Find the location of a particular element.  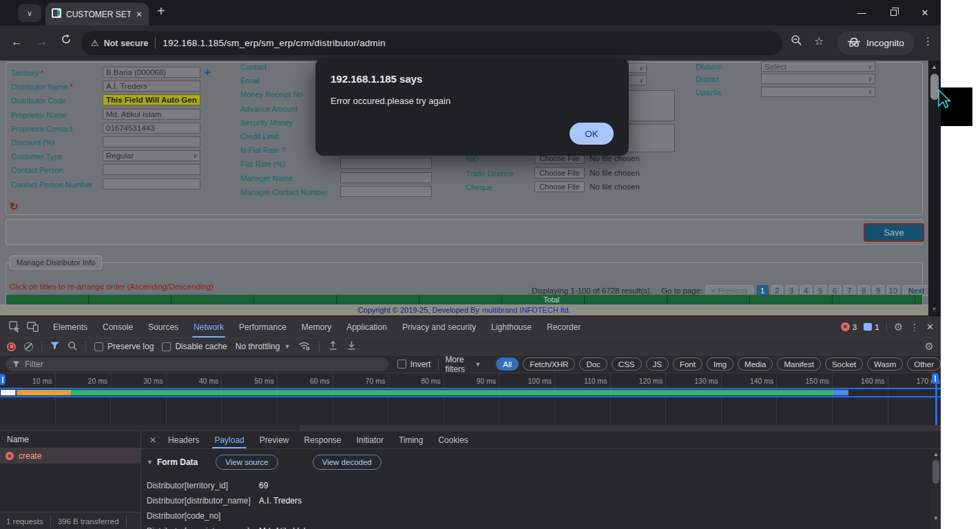

request-type-pill: Media is located at coordinates (755, 364).